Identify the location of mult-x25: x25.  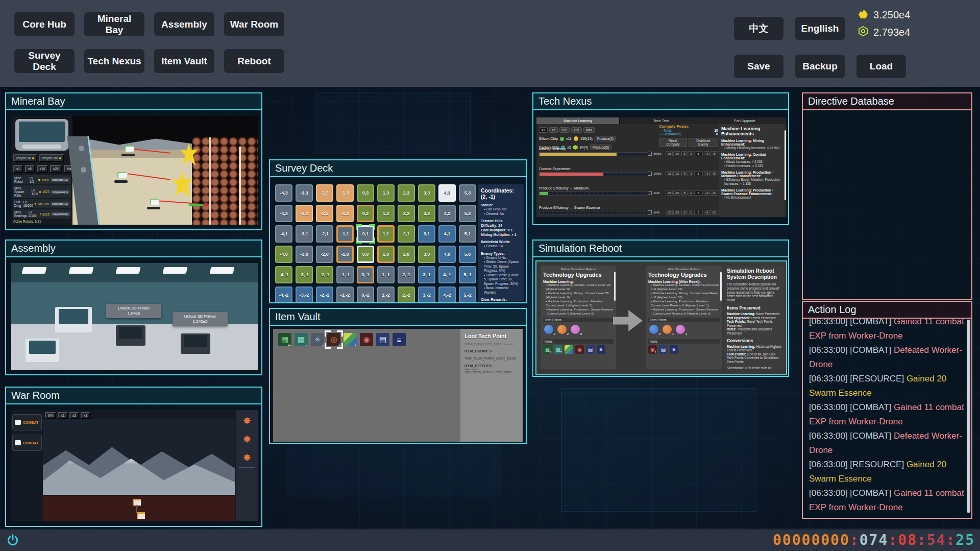
(56, 169).